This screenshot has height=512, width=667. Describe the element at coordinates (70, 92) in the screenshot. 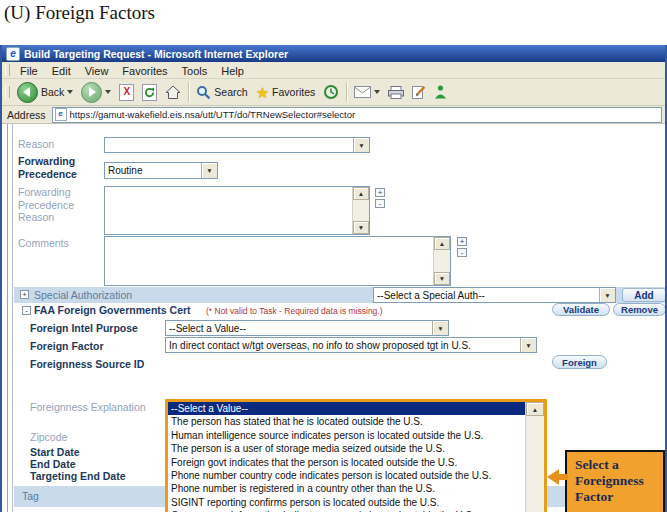

I see `back-dropdown-caret` at that location.